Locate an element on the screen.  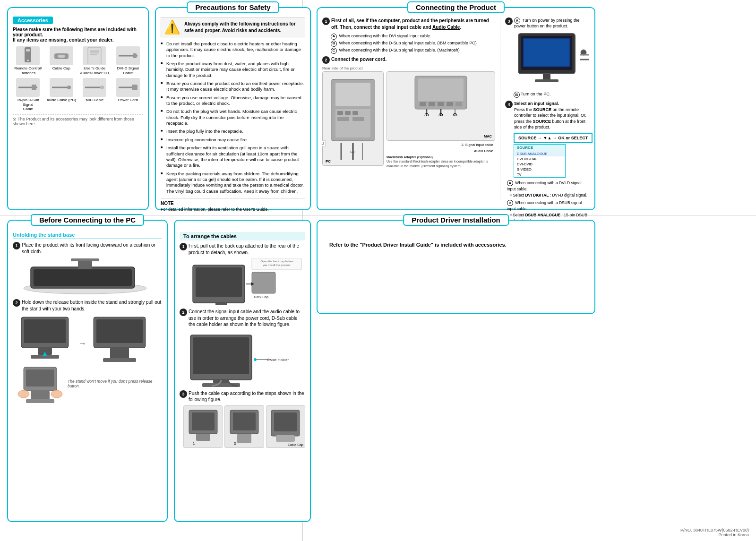
precaution-item-7: Insecure plug connection may cause fire. is located at coordinates (233, 140).